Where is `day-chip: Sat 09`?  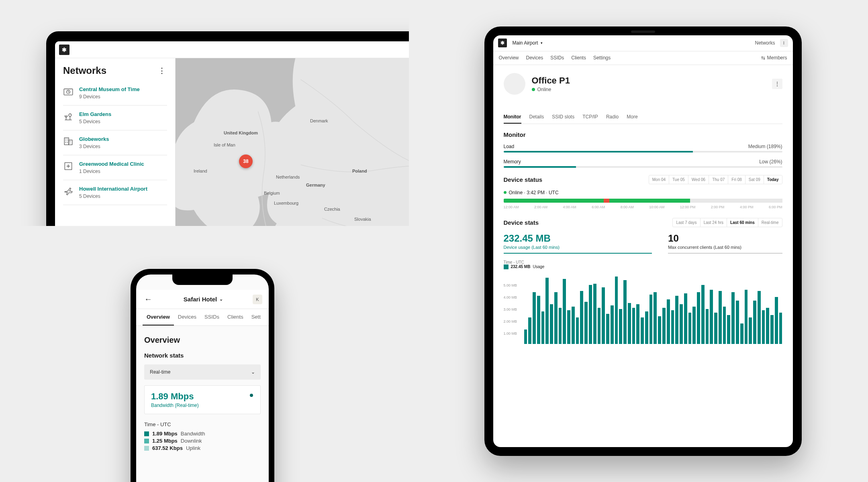 day-chip: Sat 09 is located at coordinates (754, 180).